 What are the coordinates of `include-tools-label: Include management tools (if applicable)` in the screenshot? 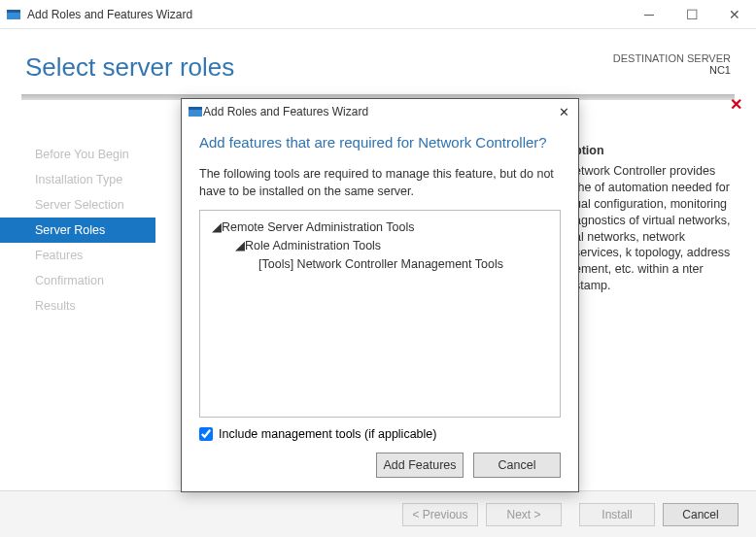 It's located at (327, 434).